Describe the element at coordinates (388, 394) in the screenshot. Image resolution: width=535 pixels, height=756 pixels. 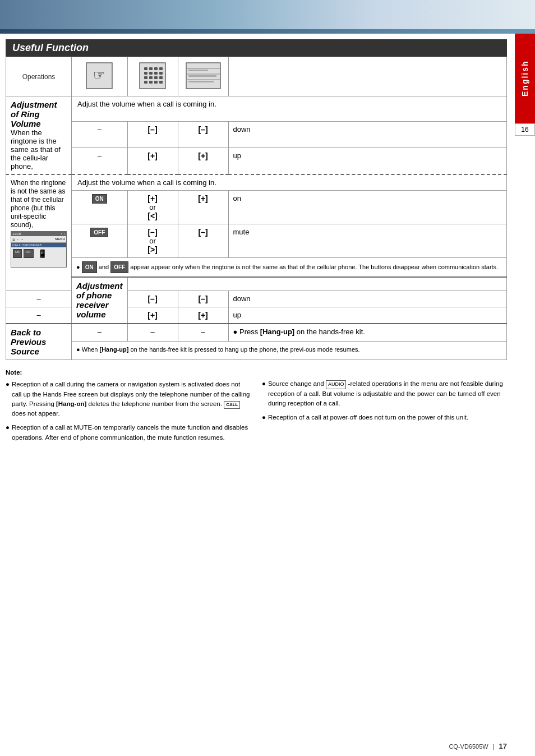
I see `note-text-3: Source change and AUDIO -related operati…` at that location.